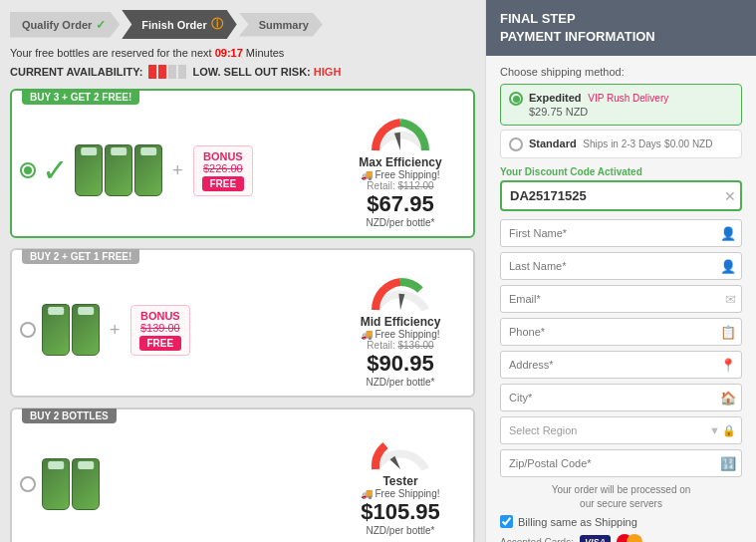 Image resolution: width=756 pixels, height=542 pixels. Describe the element at coordinates (406, 494) in the screenshot. I see `shipping-text-3: Free Shipping!` at that location.